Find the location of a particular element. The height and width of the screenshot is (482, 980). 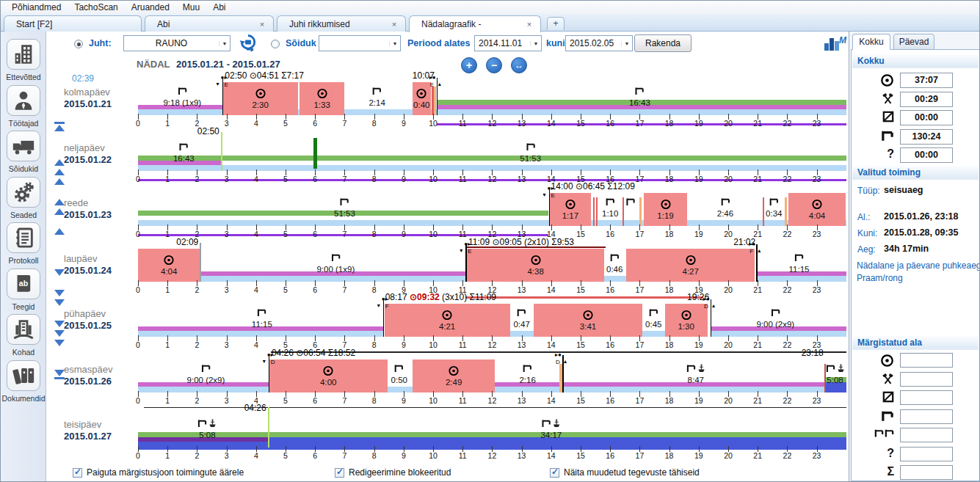

time-annotation: 14:00 ⊙06:45 Σ12:09 is located at coordinates (593, 186).